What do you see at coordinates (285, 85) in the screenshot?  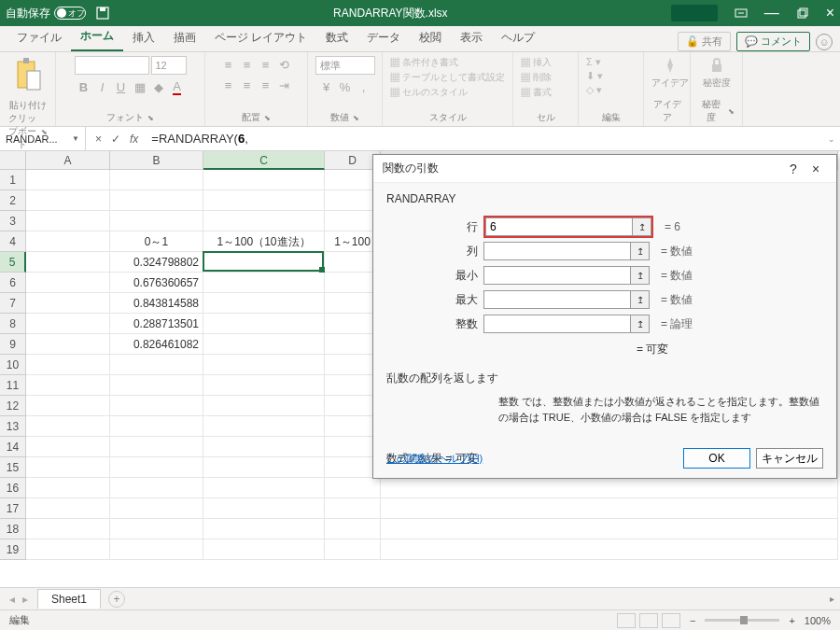 I see `indent-icon: ⇥` at bounding box center [285, 85].